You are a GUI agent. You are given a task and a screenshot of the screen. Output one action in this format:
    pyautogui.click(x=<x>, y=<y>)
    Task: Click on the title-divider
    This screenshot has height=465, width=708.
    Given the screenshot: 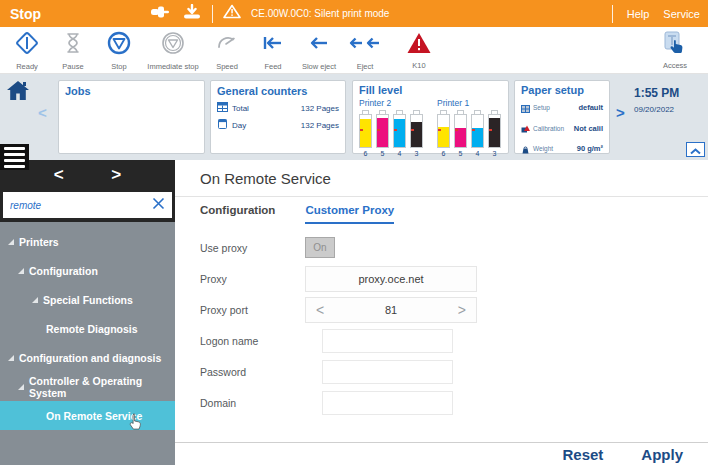 What is the action you would take?
    pyautogui.click(x=442, y=196)
    